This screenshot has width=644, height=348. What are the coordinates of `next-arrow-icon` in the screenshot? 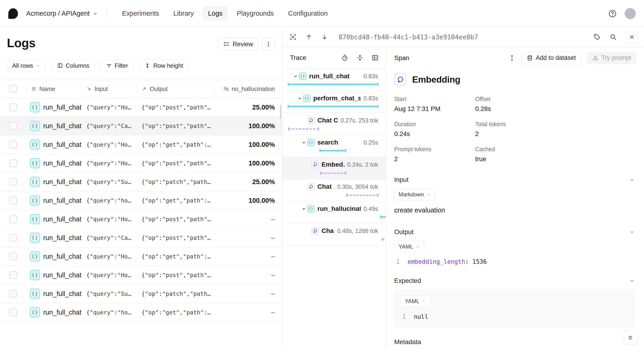 It's located at (324, 37).